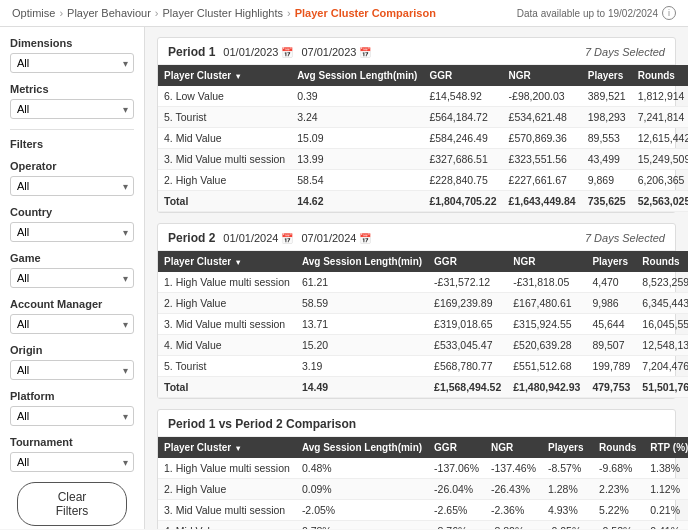  What do you see at coordinates (365, 238) in the screenshot?
I see `calendar-icon-4: 📅` at bounding box center [365, 238].